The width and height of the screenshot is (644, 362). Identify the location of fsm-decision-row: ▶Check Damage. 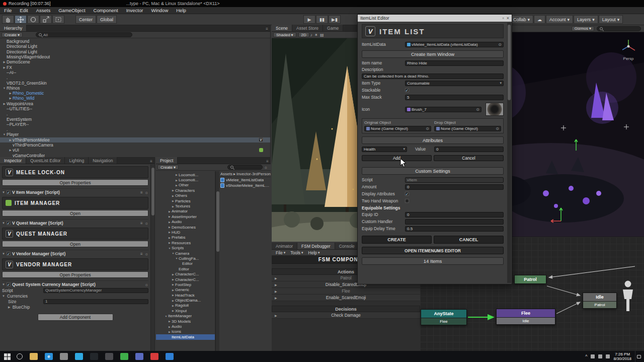
(346, 315).